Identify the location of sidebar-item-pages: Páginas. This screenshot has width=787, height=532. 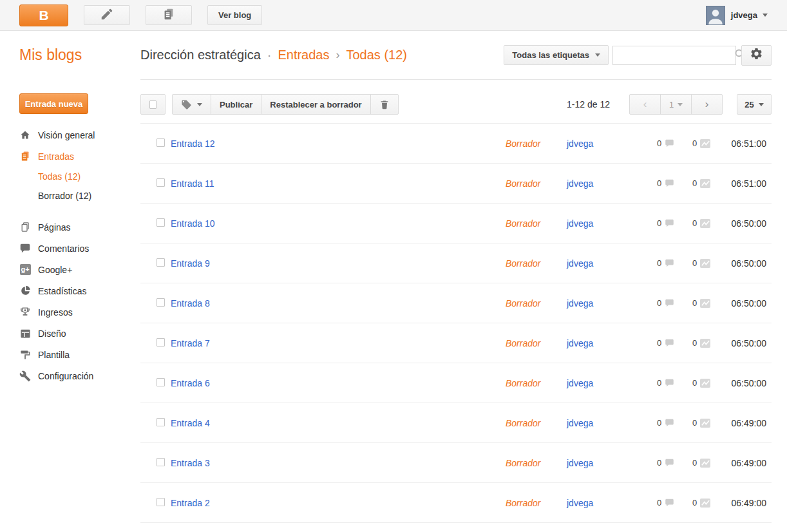
(80, 227).